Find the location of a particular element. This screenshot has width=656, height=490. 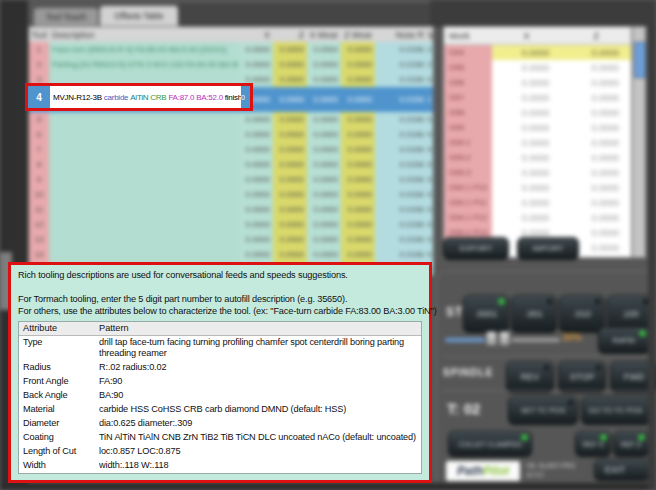

tool-number-cell: 5 is located at coordinates (39, 120).